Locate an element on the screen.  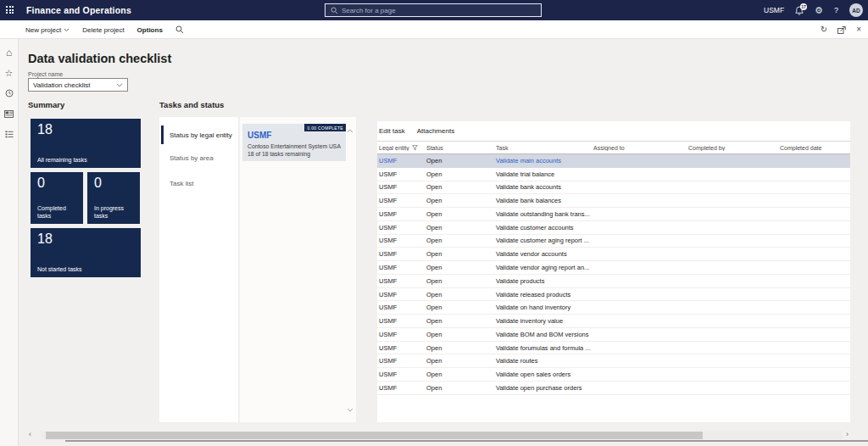
table-row: USMFOpenValidate vendor accounts is located at coordinates (614, 254).